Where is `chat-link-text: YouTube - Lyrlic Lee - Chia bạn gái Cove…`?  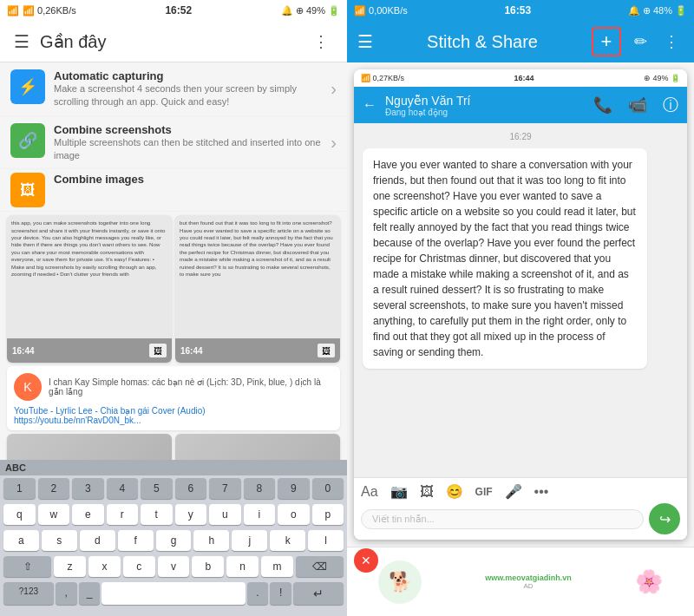
chat-link-text: YouTube - Lyrlic Lee - Chia bạn gái Cove… is located at coordinates (174, 416).